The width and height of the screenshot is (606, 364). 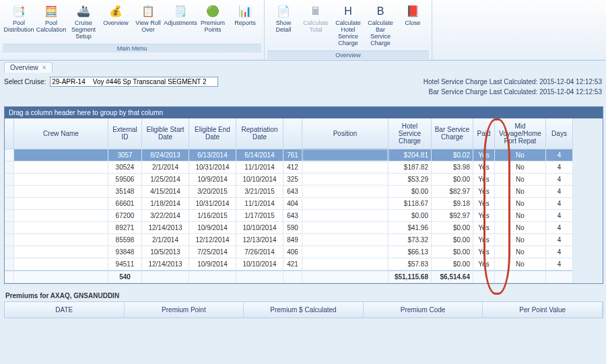 I want to click on premiums-col-header: Premium $ Calculated, so click(x=304, y=310).